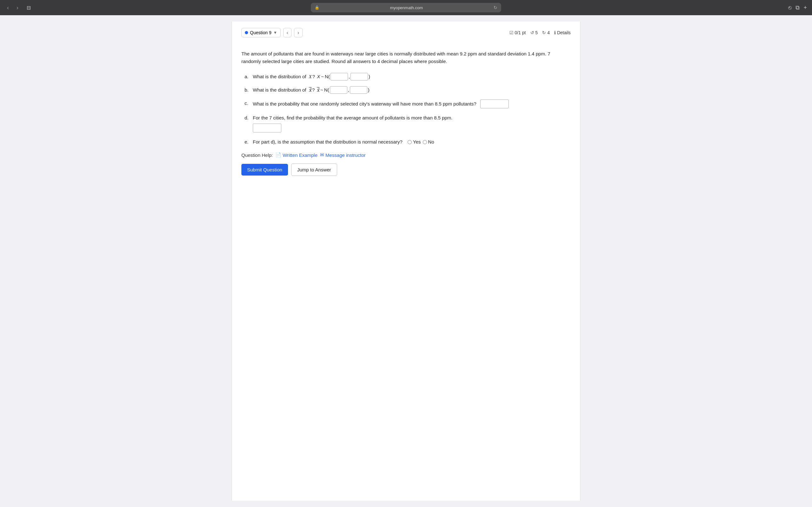 The height and width of the screenshot is (507, 812). What do you see at coordinates (406, 34) in the screenshot?
I see `toolbar: Question 9 ▼ ‹ › ☑ 0/1 pt ↺ 5 ↻ 4` at bounding box center [406, 34].